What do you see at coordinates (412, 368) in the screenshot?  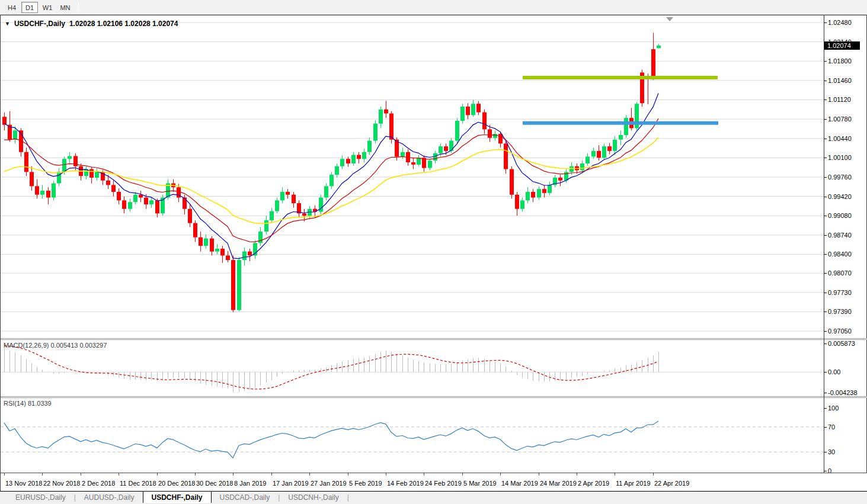 I see `macd-pane: MACD(12,26,9) 0.005413 0.003297` at bounding box center [412, 368].